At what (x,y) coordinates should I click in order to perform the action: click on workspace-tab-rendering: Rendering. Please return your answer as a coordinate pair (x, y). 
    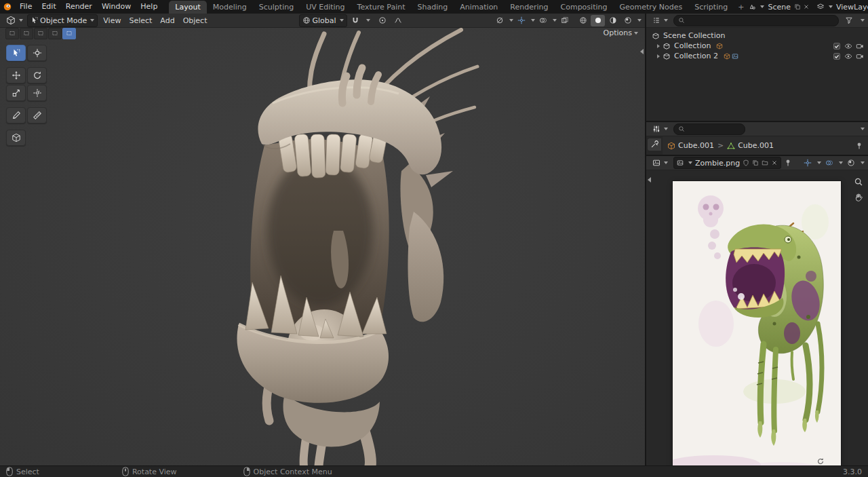
    Looking at the image, I should click on (529, 7).